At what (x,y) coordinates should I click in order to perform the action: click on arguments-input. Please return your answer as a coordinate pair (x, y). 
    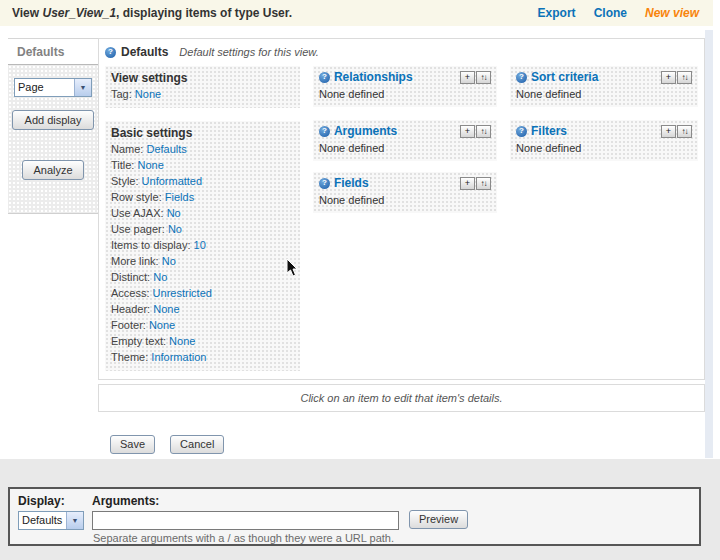
    Looking at the image, I should click on (246, 520).